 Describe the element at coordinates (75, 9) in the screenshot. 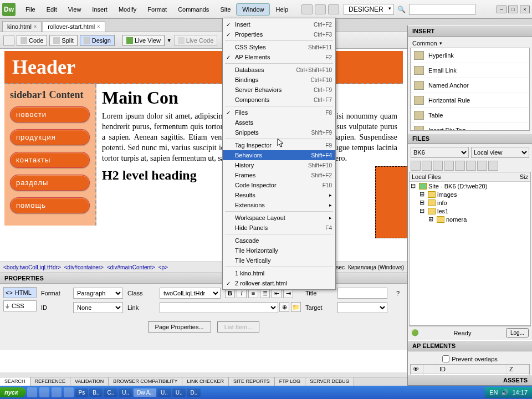

I see `menu-view: View` at that location.